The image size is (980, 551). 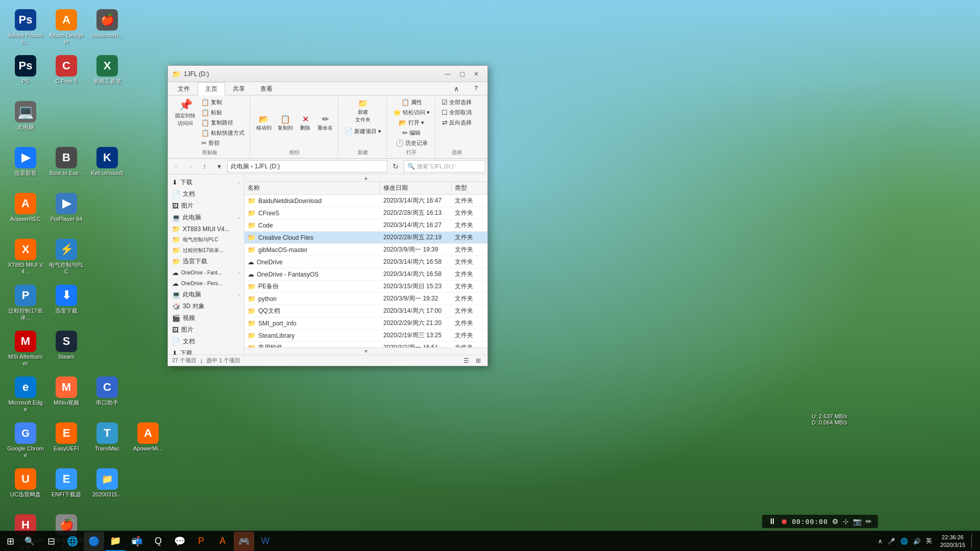 What do you see at coordinates (366, 226) in the screenshot?
I see `table-row: 📁Code 2020/3/14/周六 16:27 文件夹` at bounding box center [366, 226].